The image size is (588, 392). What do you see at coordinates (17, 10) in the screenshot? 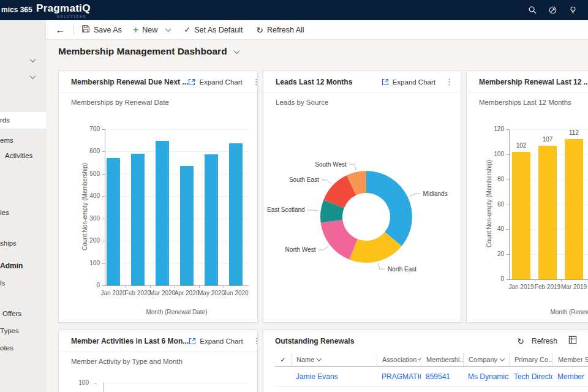
I see `product-name: mics 365` at bounding box center [17, 10].